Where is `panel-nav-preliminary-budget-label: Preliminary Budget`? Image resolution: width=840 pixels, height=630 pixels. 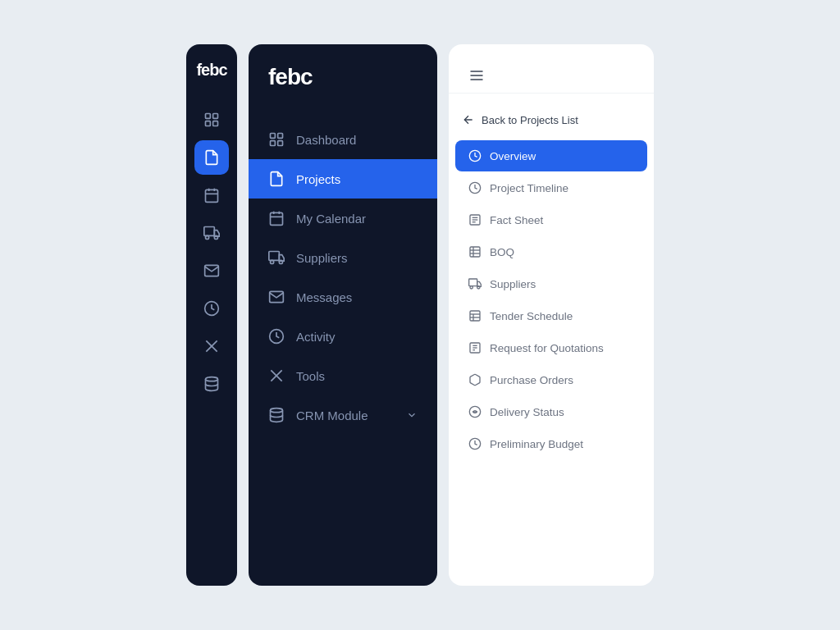 panel-nav-preliminary-budget-label: Preliminary Budget is located at coordinates (536, 445).